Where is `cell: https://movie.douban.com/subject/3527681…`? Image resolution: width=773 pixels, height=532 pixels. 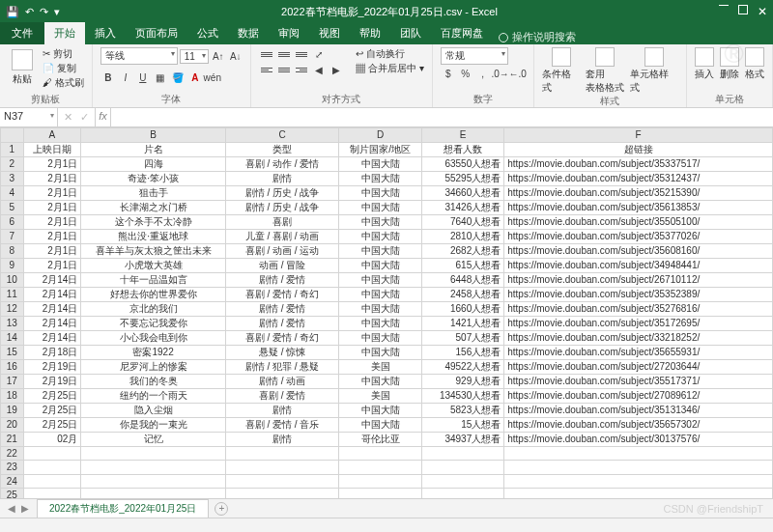 cell: https://movie.douban.com/subject/3527681… is located at coordinates (639, 309).